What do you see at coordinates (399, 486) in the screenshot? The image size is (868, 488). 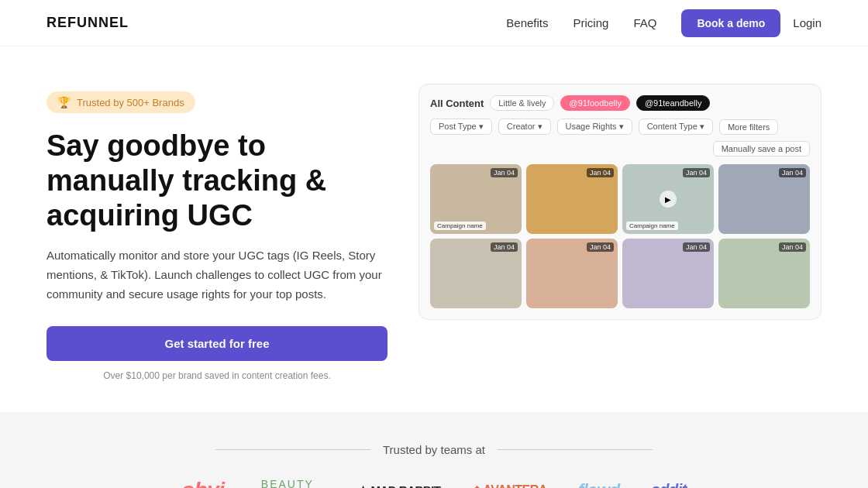 I see `brand-mad-rabbit: ✦ MAD RABBIT` at bounding box center [399, 486].